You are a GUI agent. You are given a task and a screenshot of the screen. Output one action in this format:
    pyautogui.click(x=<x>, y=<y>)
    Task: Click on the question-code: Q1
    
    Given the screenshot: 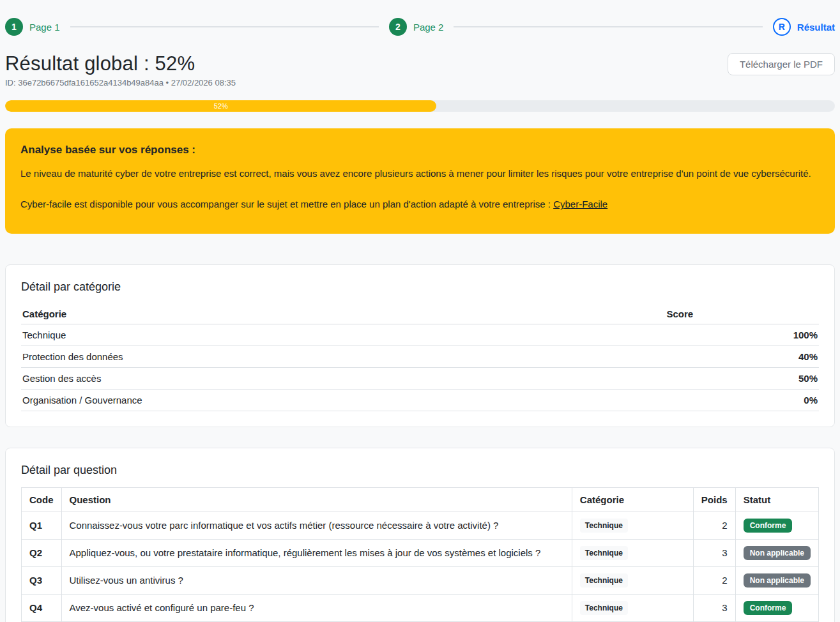 What is the action you would take?
    pyautogui.click(x=42, y=525)
    